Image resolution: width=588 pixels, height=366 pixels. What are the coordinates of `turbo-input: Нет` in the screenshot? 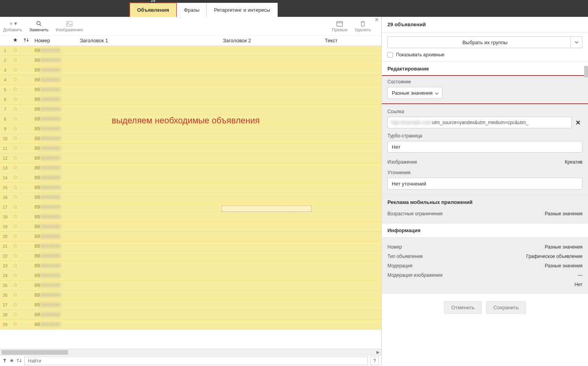 It's located at (485, 147).